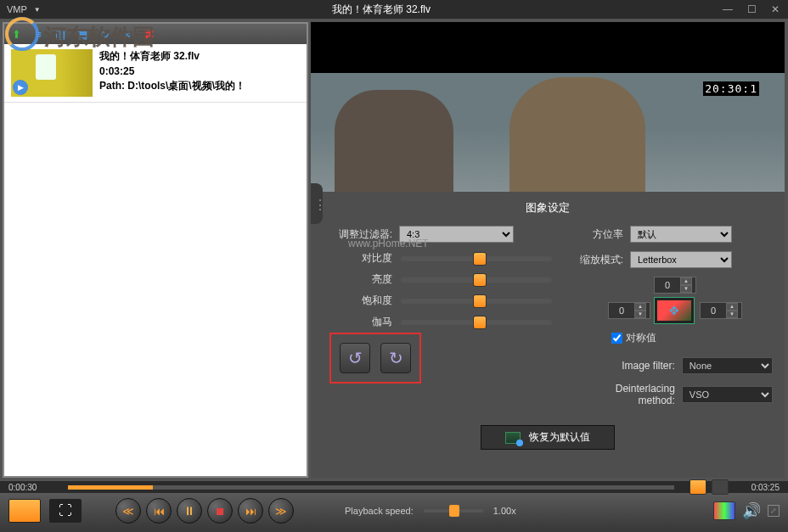 This screenshot has width=788, height=532. Describe the element at coordinates (250, 511) in the screenshot. I see `next-button: ⏭` at that location.